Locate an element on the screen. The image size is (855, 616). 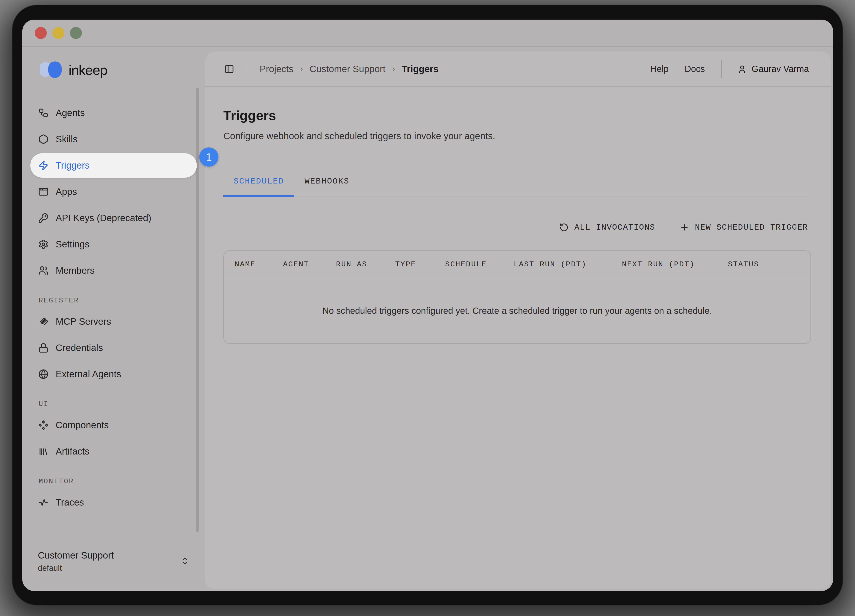
sidebar-item-triggers: Triggers is located at coordinates (113, 165).